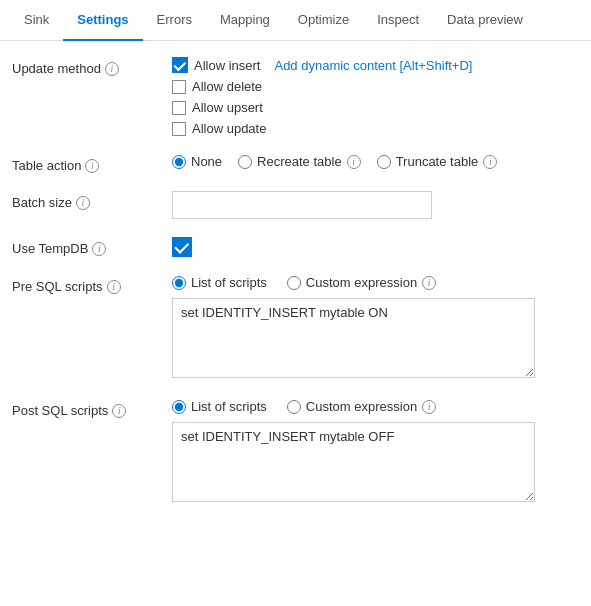 This screenshot has width=591, height=606. I want to click on update-method-control: Allow insert Add dynamic content [Alt+Sh…, so click(374, 96).